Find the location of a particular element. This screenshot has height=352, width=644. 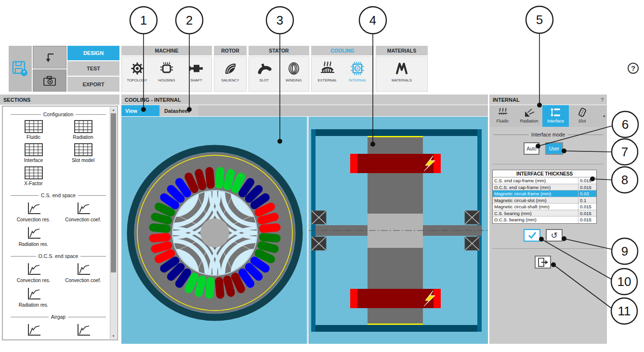

section-item-x-factor: X-Factor is located at coordinates (34, 176).